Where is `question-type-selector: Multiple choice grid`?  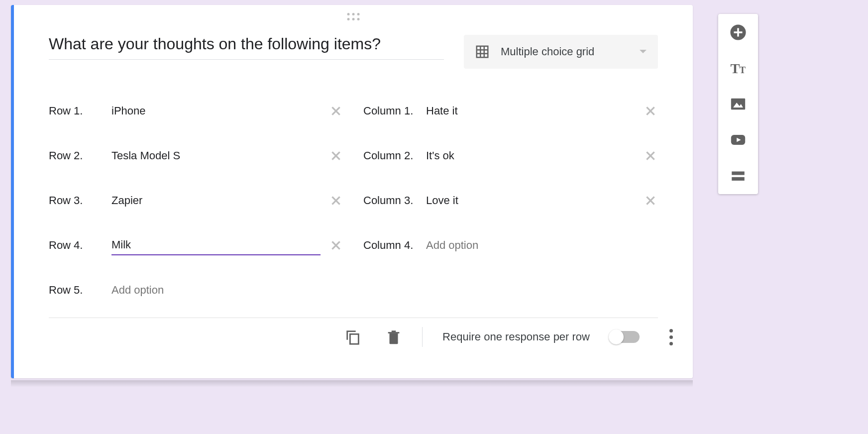
question-type-selector: Multiple choice grid is located at coordinates (561, 52).